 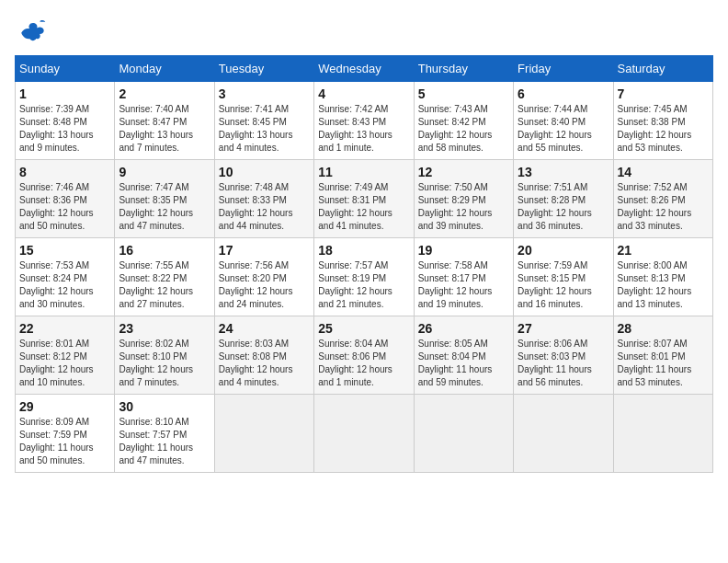 I want to click on sunrise-text: Sunrise: 8:04 AM, so click(x=353, y=344).